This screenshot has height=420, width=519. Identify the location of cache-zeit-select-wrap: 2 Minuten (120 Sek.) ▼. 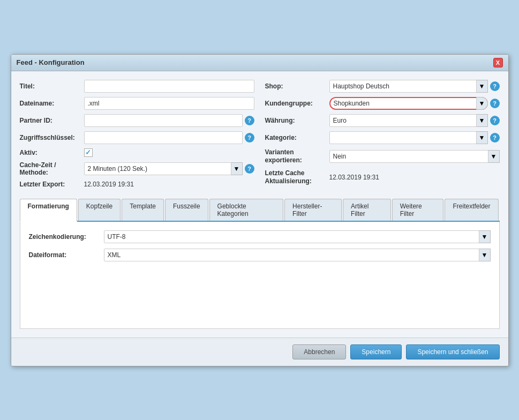
(163, 169).